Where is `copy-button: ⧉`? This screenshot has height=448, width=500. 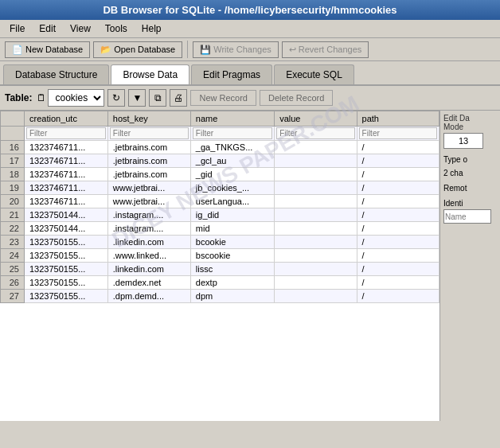
copy-button: ⧉ is located at coordinates (158, 98).